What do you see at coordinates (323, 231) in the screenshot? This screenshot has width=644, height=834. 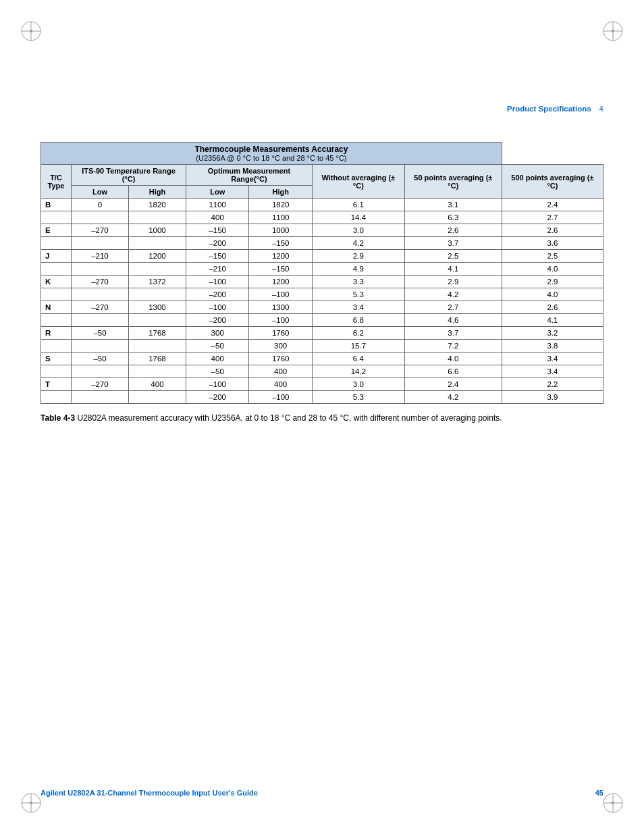 I see `table-row: E–2701000–15010003.02.62.6` at bounding box center [323, 231].